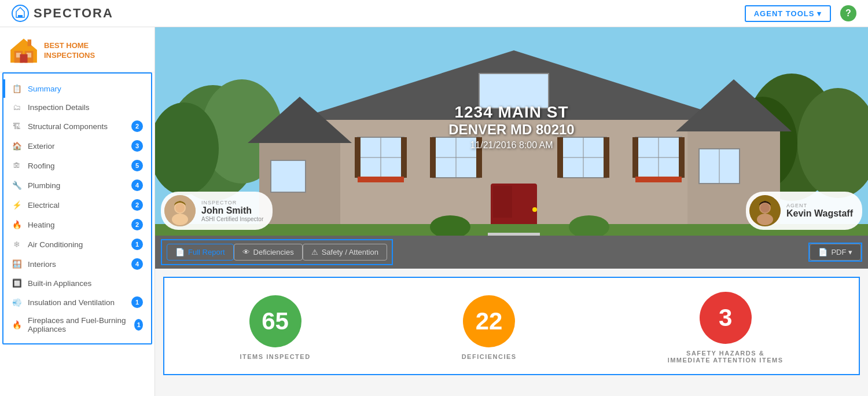 This screenshot has width=868, height=396. Describe the element at coordinates (78, 185) in the screenshot. I see `sidebar-item-plumbing: 🔧Plumbing4` at that location.